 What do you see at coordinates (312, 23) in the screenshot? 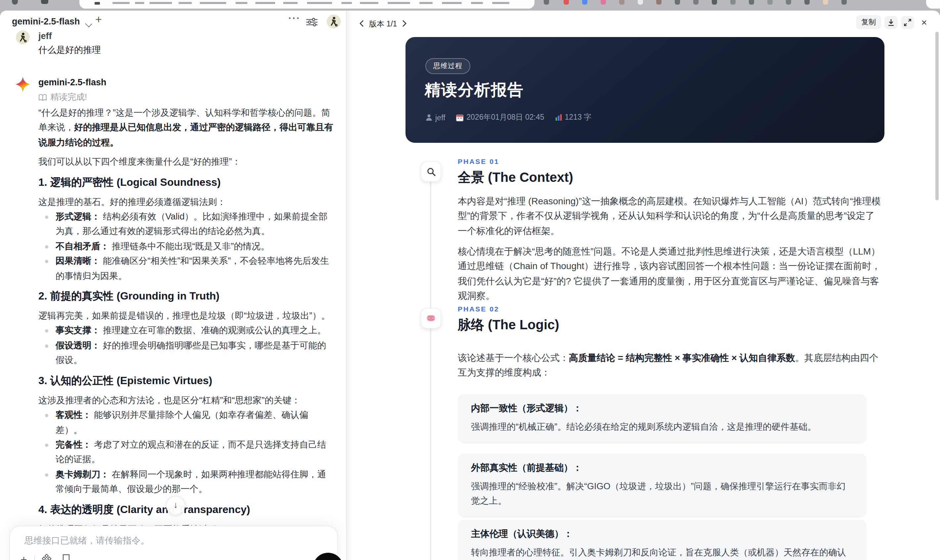
I see `settings-sliders-icon` at bounding box center [312, 23].